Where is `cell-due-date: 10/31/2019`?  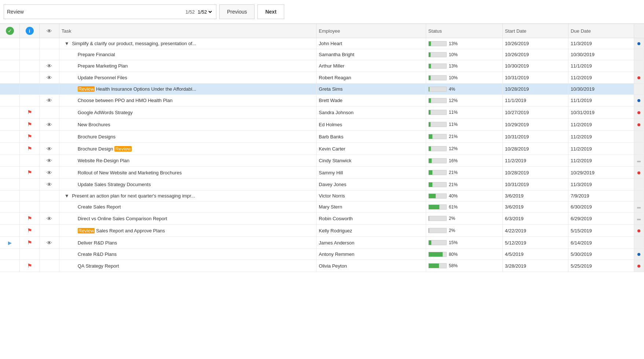 cell-due-date: 10/31/2019 is located at coordinates (601, 112).